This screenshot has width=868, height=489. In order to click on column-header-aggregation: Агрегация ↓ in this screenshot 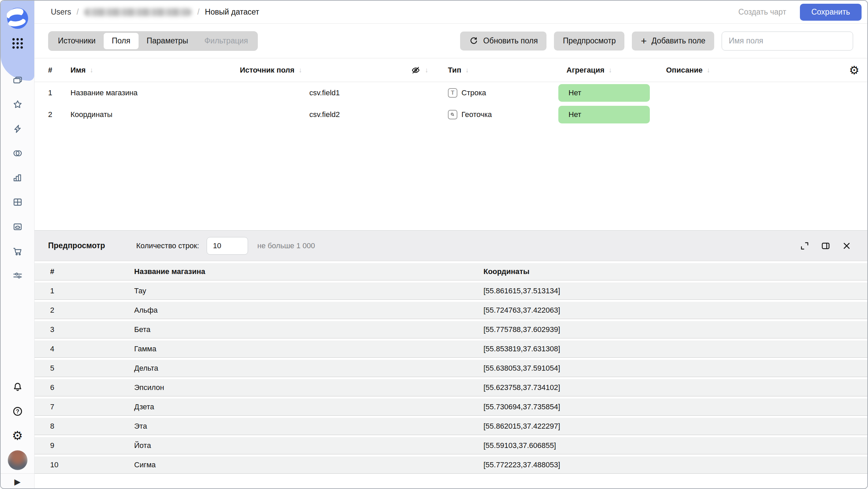, I will do `click(609, 70)`.